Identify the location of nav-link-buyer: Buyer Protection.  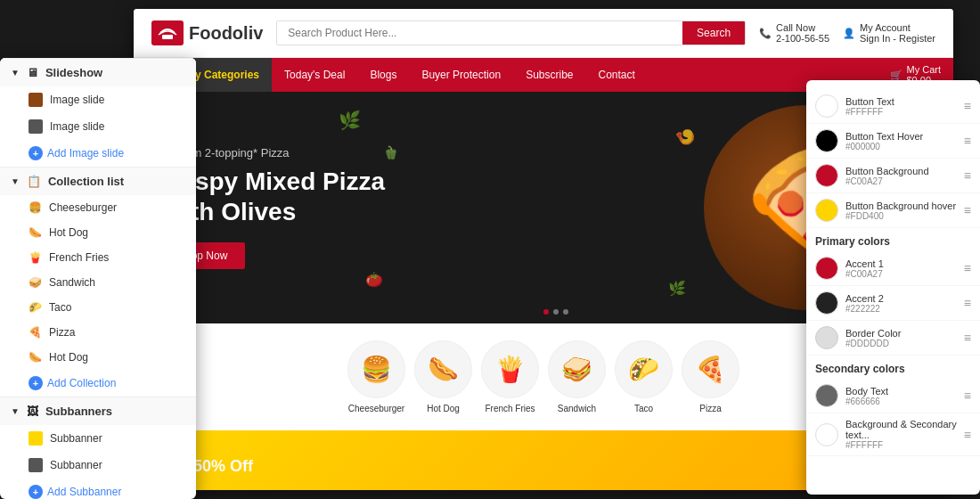
(461, 75).